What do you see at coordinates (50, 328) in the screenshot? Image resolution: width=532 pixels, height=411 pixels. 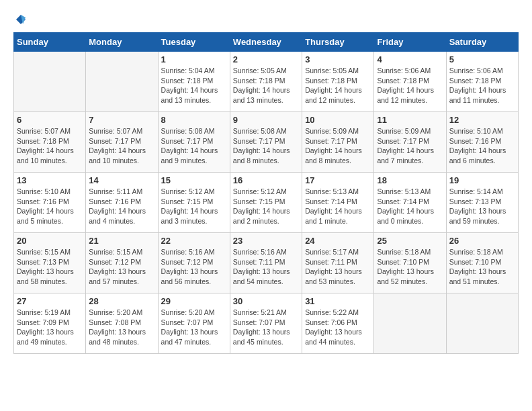 I see `day-details: Sunrise: 5:19 AMSunset: 7:09 PMDaylight:…` at bounding box center [50, 328].